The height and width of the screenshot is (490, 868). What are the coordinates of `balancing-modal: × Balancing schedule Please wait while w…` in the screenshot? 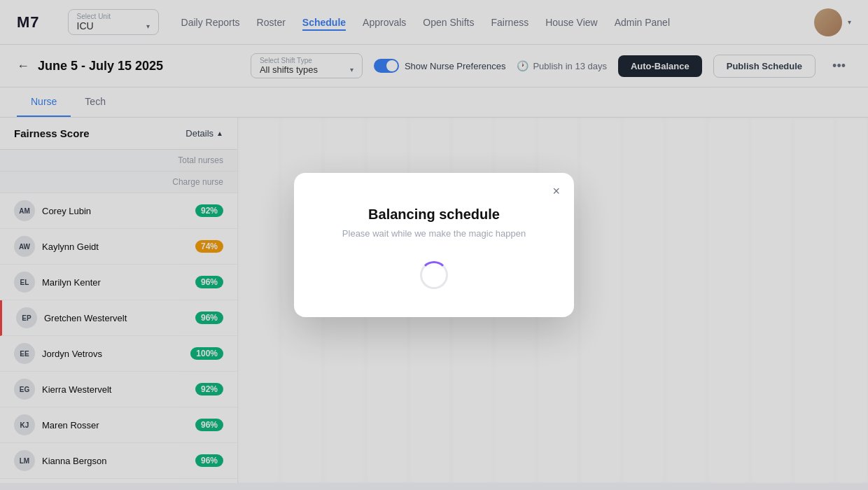 It's located at (434, 245).